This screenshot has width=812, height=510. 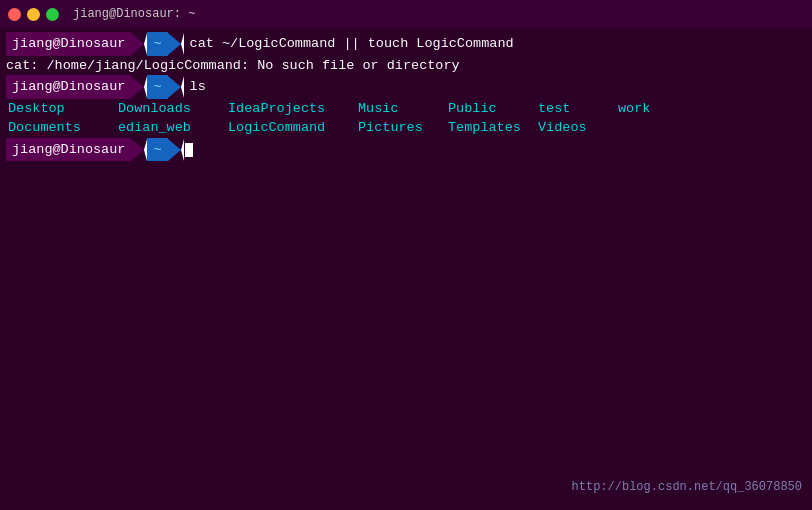 I want to click on ls-item-pictures: Pictures, so click(x=401, y=128).